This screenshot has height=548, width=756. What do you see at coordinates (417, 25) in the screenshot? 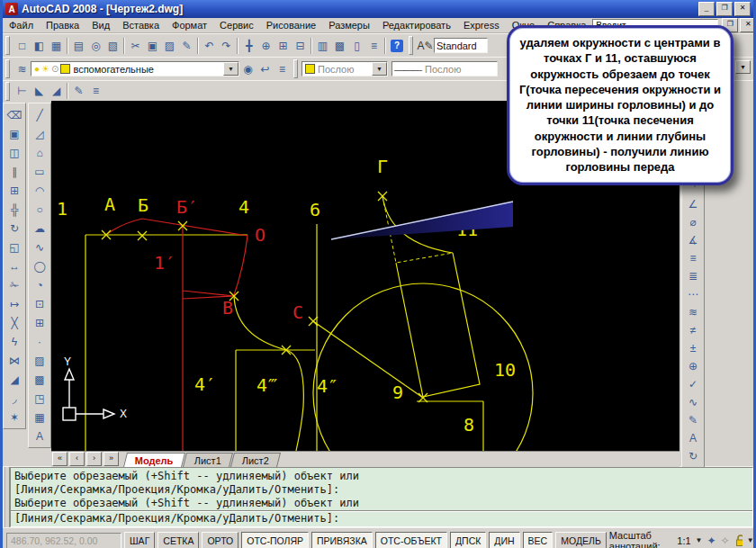
I see `menu-редактировать: Редактировать` at bounding box center [417, 25].